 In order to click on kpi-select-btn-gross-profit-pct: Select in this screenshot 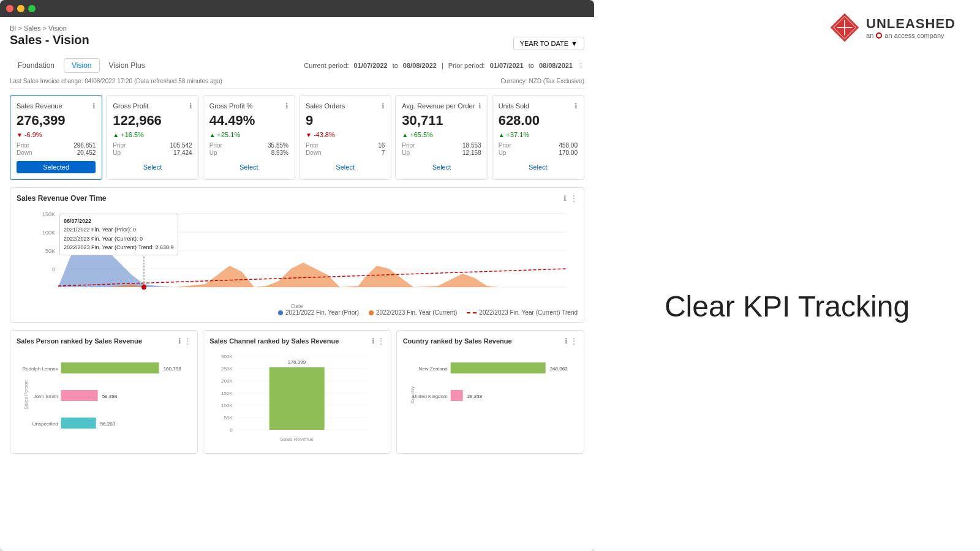, I will do `click(249, 167)`.